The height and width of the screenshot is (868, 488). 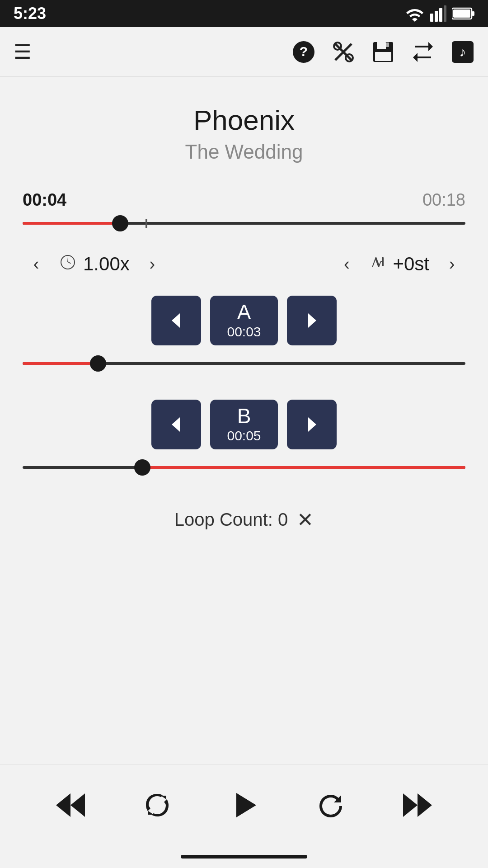 What do you see at coordinates (244, 223) in the screenshot?
I see `playback-slider` at bounding box center [244, 223].